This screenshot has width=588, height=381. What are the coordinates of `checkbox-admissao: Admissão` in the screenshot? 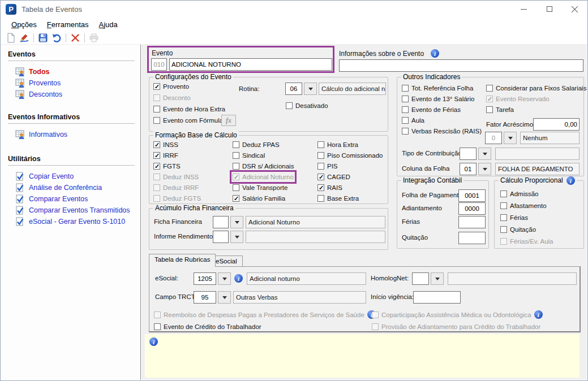 It's located at (520, 194).